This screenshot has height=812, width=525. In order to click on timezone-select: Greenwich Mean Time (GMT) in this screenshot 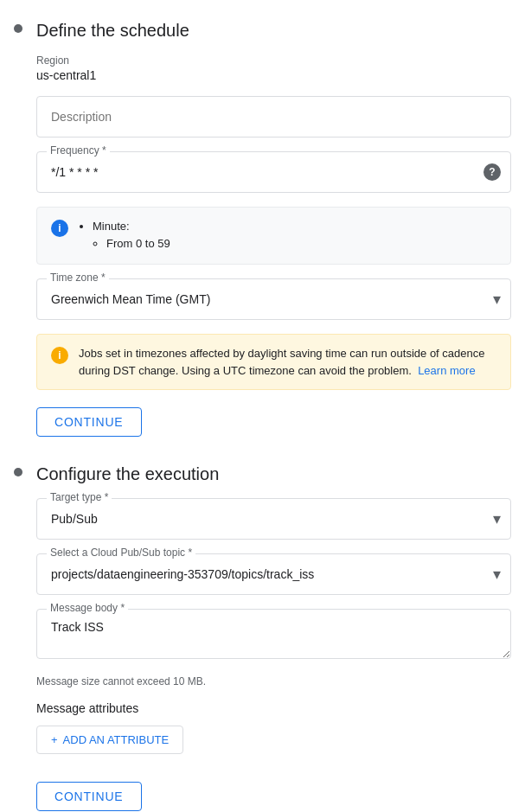, I will do `click(273, 299)`.